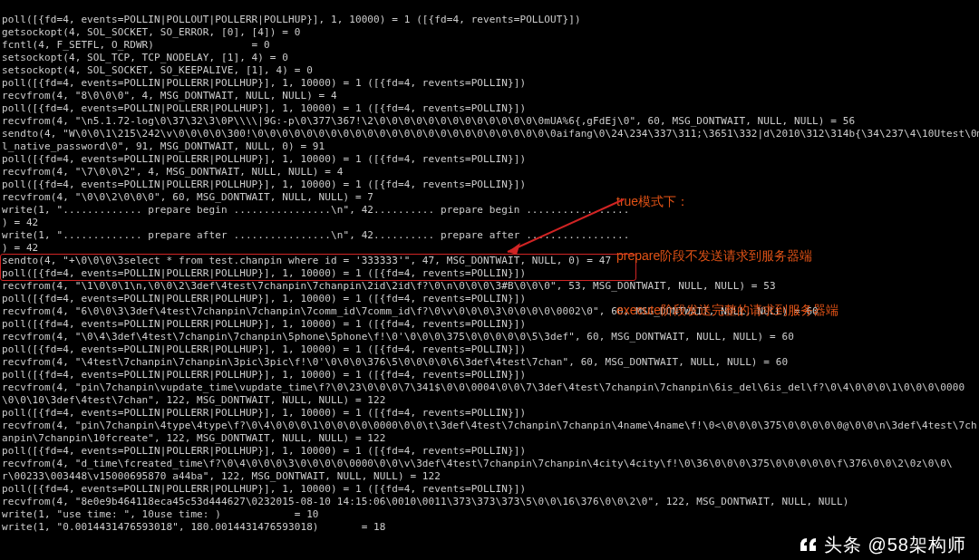 The image size is (979, 560). I want to click on watermark: 头条 @58架构师, so click(883, 545).